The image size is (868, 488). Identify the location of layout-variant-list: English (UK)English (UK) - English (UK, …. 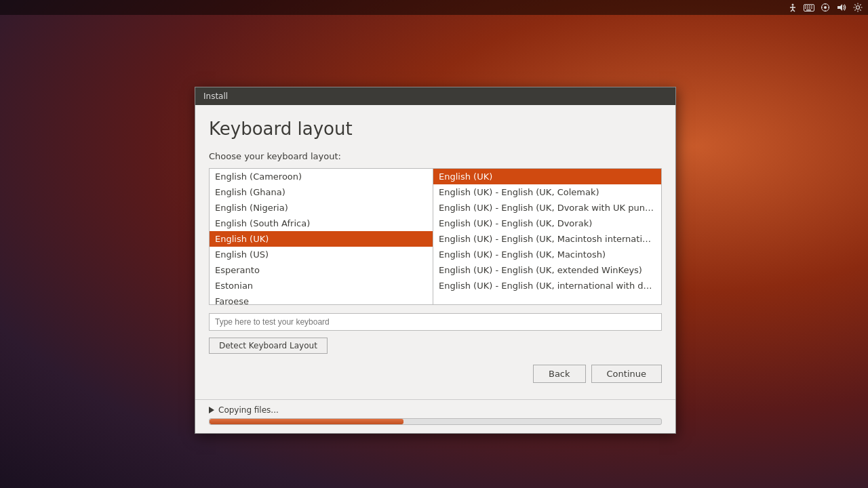
(547, 237).